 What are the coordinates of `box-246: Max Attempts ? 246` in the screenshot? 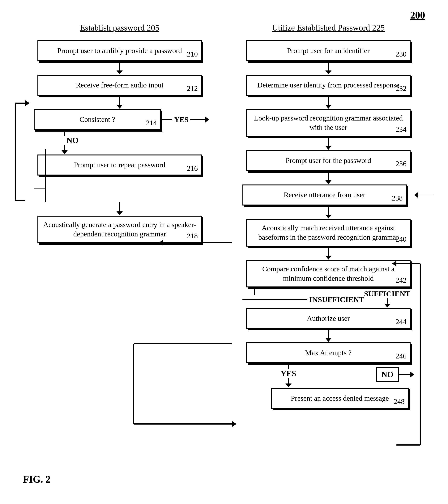 It's located at (328, 353).